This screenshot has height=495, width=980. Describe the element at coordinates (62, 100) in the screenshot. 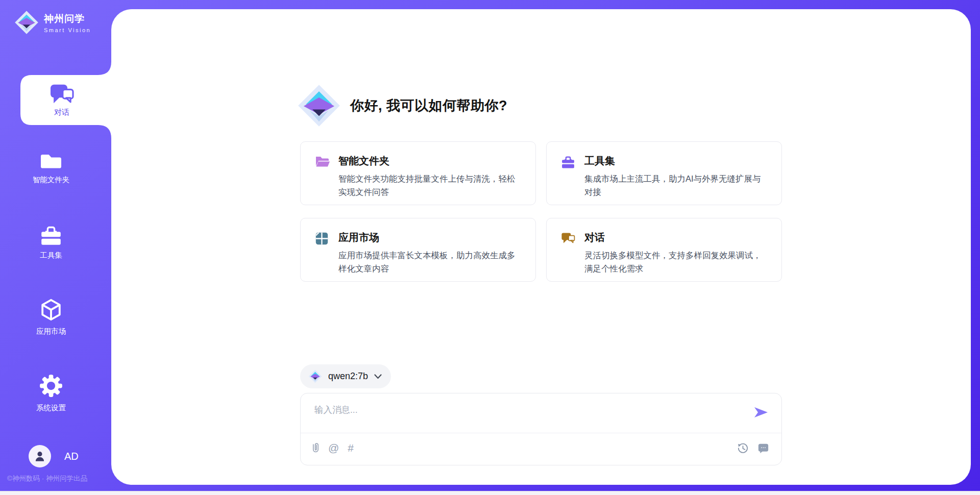

I see `sidebar-item-chat: 对话` at that location.